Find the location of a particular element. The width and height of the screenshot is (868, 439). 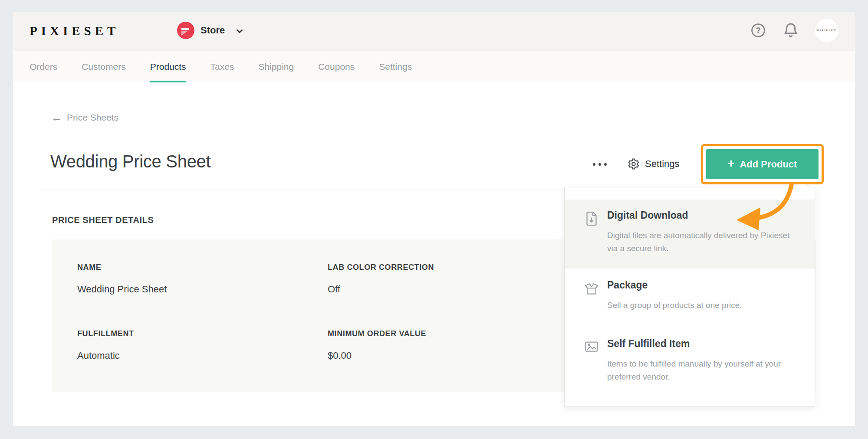

field-value: Off is located at coordinates (381, 289).